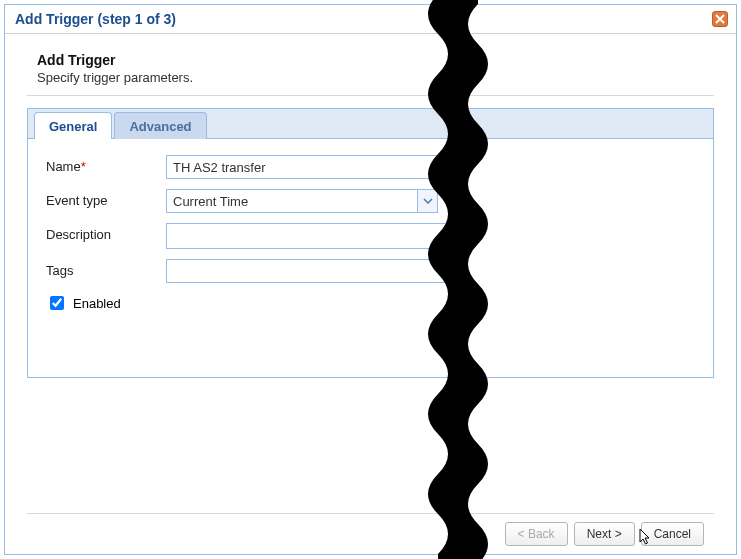  I want to click on description-input, so click(311, 236).